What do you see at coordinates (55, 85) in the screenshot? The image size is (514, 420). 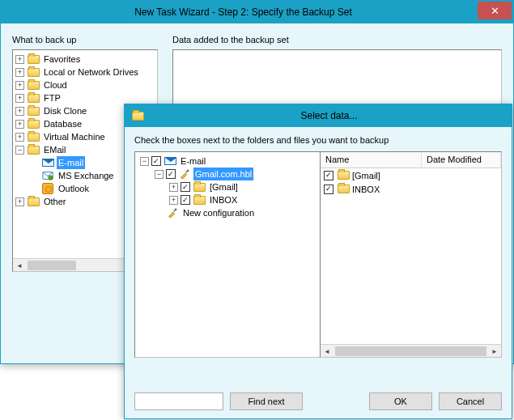 I see `tree-item-label: Cloud` at bounding box center [55, 85].